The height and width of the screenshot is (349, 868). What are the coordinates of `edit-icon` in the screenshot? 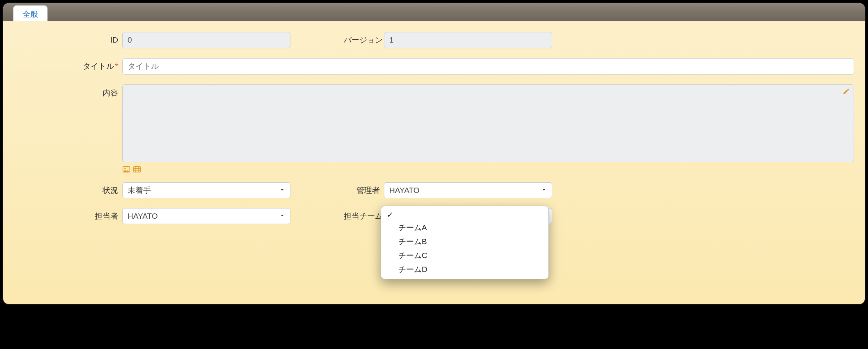 It's located at (846, 93).